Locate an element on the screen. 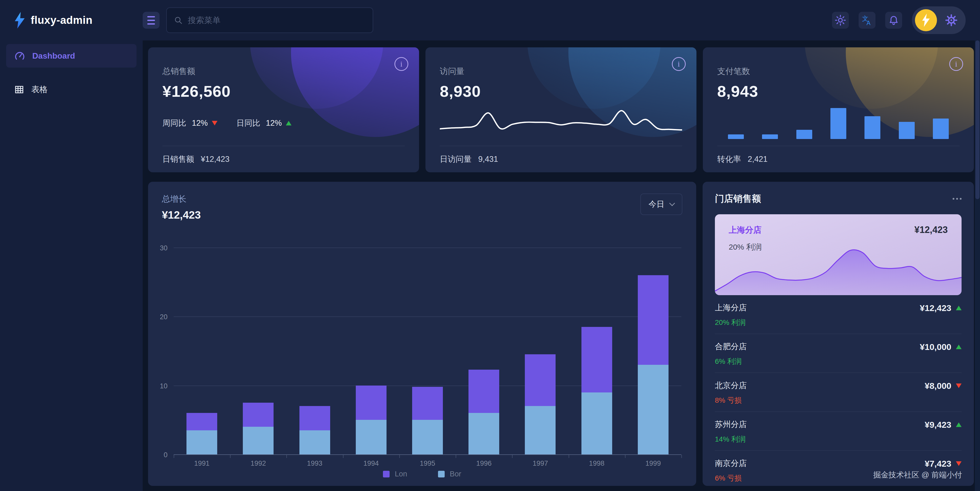 The image size is (980, 491). table-icon is located at coordinates (19, 90).